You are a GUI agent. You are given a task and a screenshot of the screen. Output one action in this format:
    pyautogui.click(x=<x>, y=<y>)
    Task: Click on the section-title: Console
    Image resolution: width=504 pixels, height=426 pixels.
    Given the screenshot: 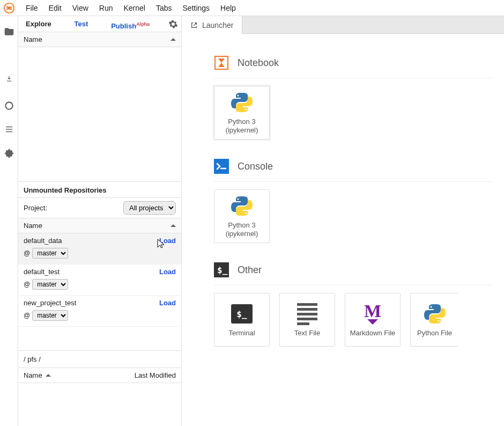 What is the action you would take?
    pyautogui.click(x=255, y=166)
    